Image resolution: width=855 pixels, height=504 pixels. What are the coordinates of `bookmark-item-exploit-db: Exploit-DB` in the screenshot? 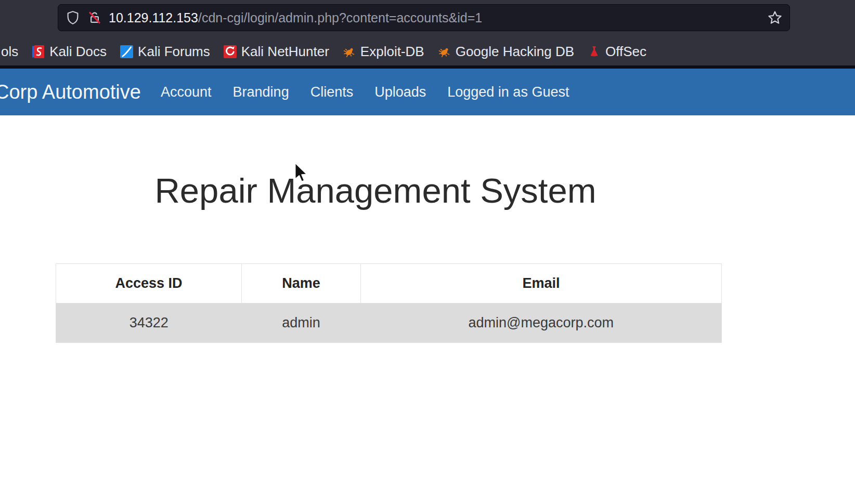 It's located at (384, 52).